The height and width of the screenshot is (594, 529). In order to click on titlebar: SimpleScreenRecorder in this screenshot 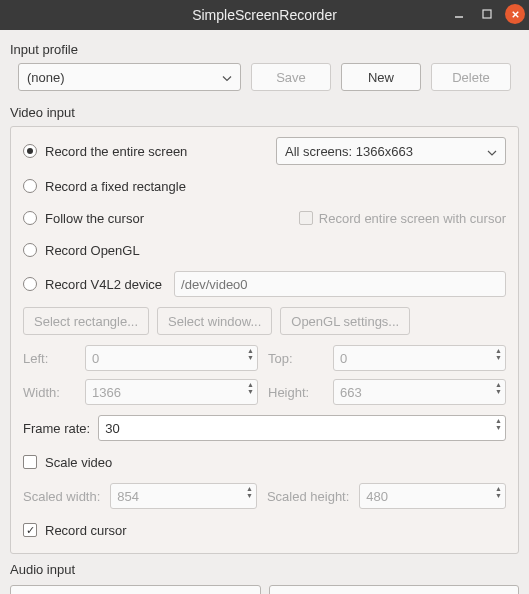, I will do `click(264, 15)`.